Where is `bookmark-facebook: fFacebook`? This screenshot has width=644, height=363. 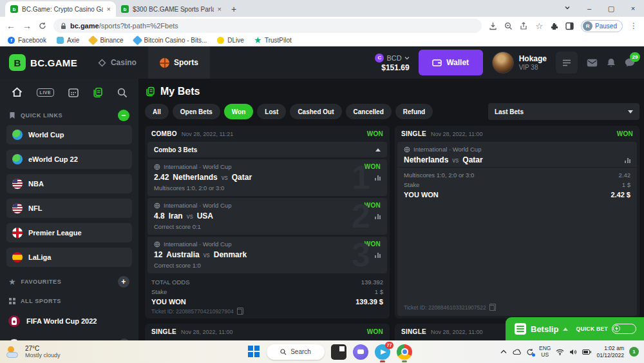
bookmark-facebook: fFacebook is located at coordinates (27, 40).